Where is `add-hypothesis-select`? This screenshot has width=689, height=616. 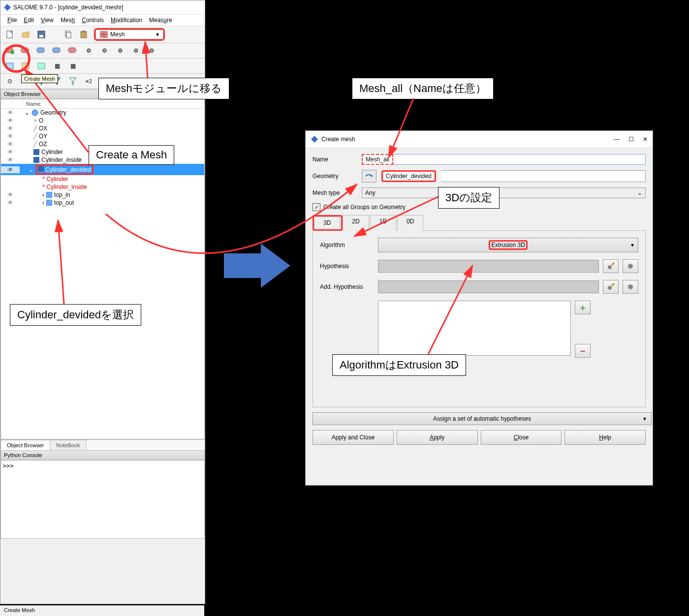
add-hypothesis-select is located at coordinates (488, 287).